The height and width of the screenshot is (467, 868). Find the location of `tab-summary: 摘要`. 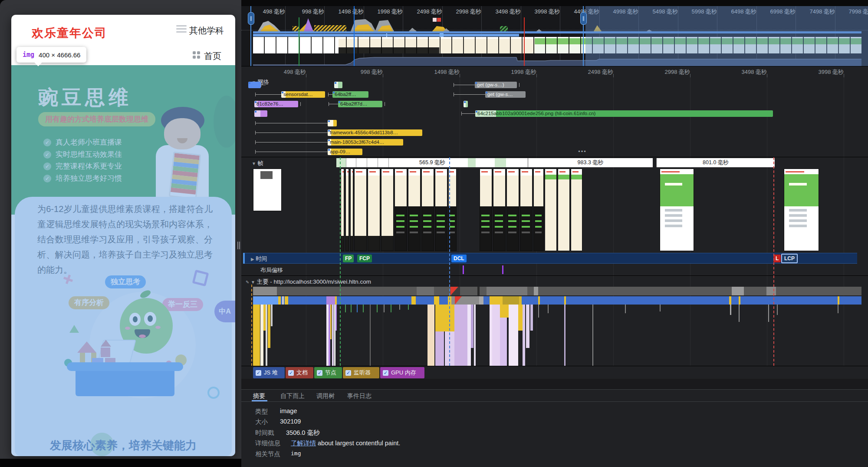

tab-summary: 摘要 is located at coordinates (259, 396).